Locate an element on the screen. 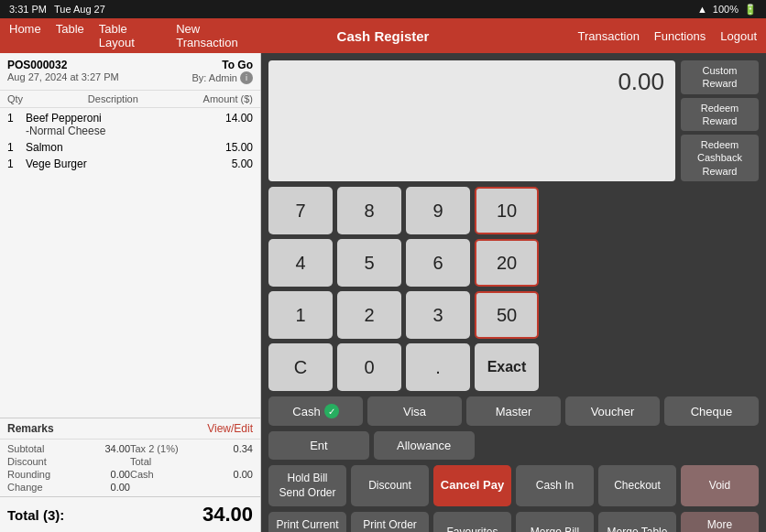 The width and height of the screenshot is (766, 532). custom-reward-button: Custom Reward is located at coordinates (720, 77).